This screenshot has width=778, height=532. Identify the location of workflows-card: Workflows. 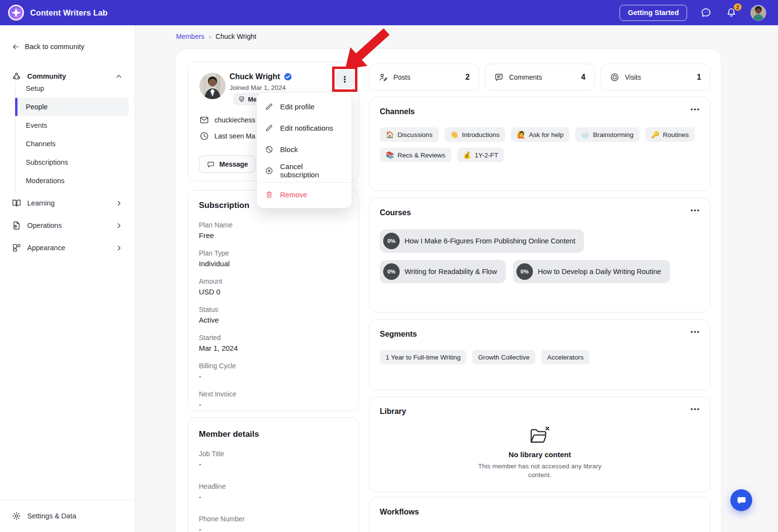
(540, 515).